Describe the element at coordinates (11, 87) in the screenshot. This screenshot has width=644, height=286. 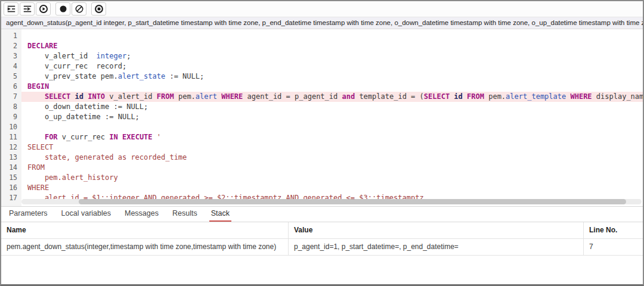
I see `line-number: 6` at that location.